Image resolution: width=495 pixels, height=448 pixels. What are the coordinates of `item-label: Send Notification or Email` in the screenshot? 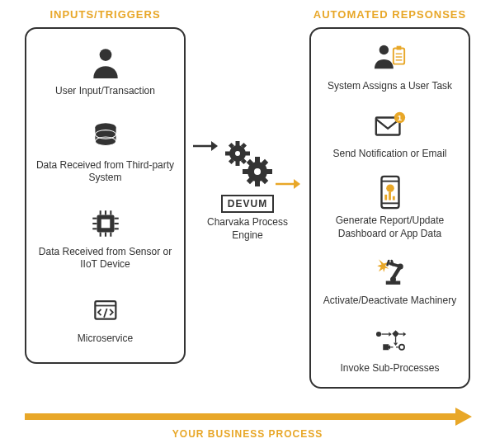 It's located at (389, 154).